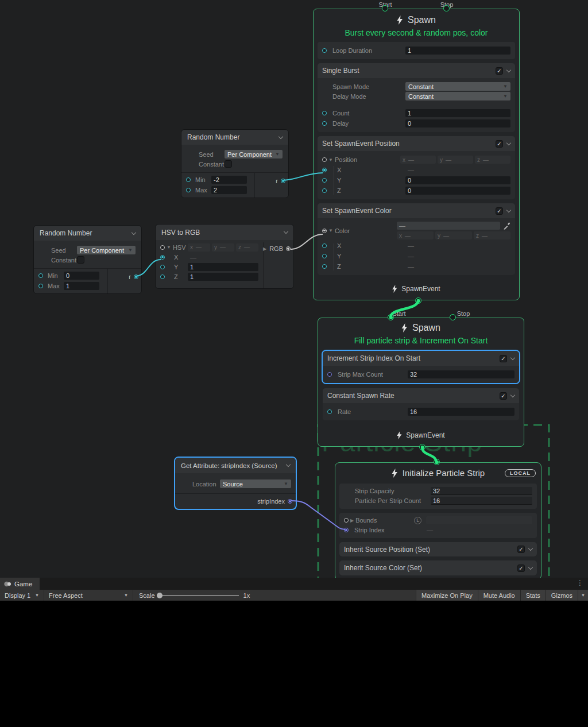  I want to click on node-initialize-particle-strip: Initialize Particle Strip LOCAL Strip Ca…, so click(438, 520).